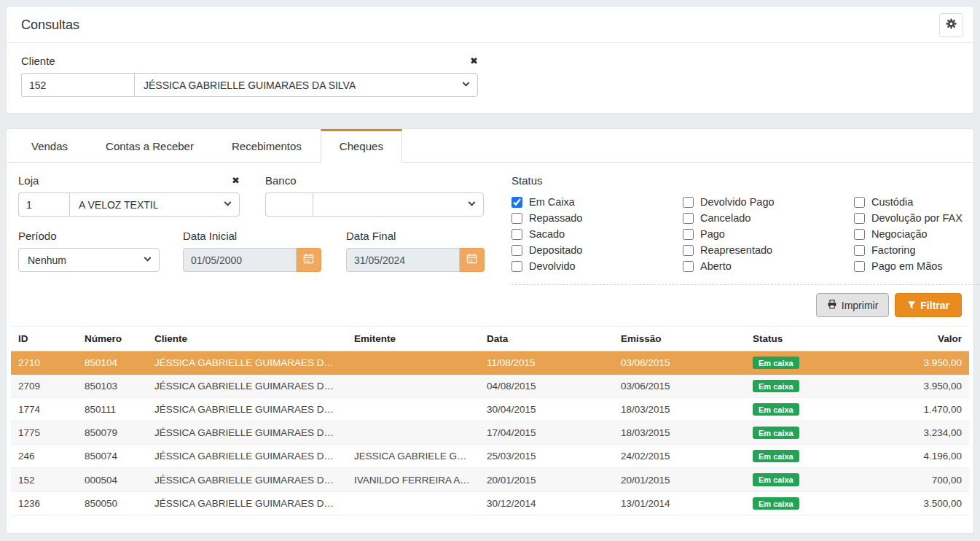 This screenshot has width=980, height=541. What do you see at coordinates (309, 260) in the screenshot?
I see `data-inicial-calendar-button` at bounding box center [309, 260].